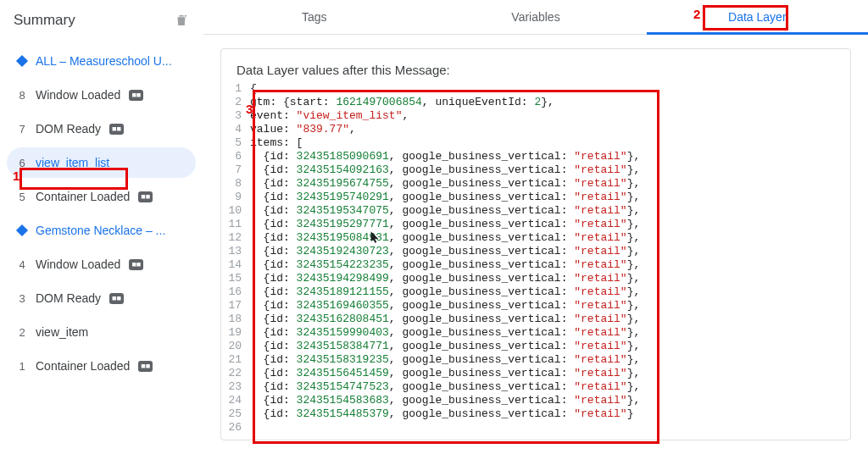 This screenshot has width=868, height=454. Describe the element at coordinates (102, 332) in the screenshot. I see `sidebar-event: 2view_item` at that location.